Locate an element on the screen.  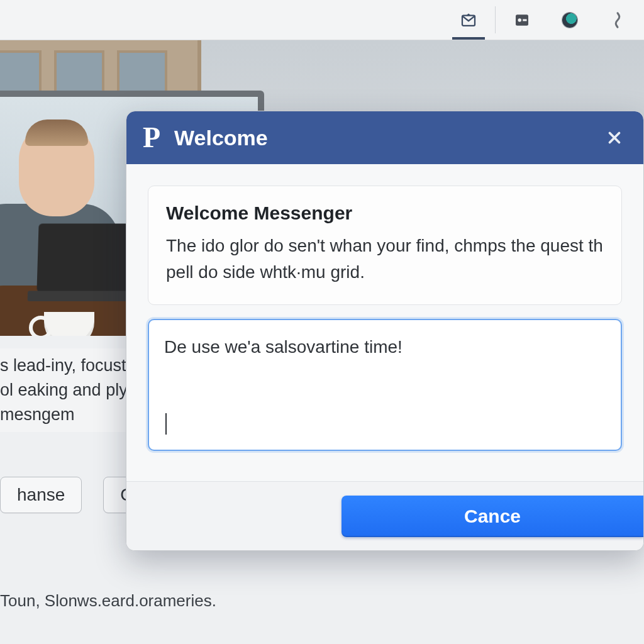
toolbar-speaker is located at coordinates (522, 20).